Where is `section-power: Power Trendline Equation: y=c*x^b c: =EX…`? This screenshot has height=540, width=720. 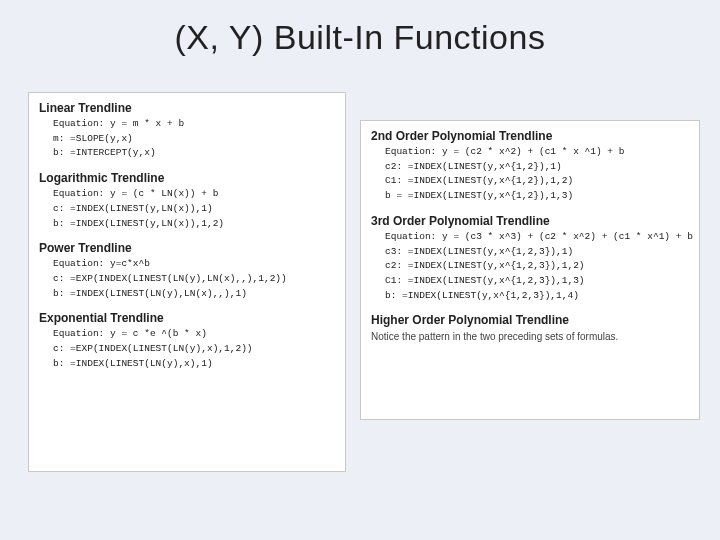
section-power: Power Trendline Equation: y=c*x^b c: =EX… is located at coordinates (187, 271).